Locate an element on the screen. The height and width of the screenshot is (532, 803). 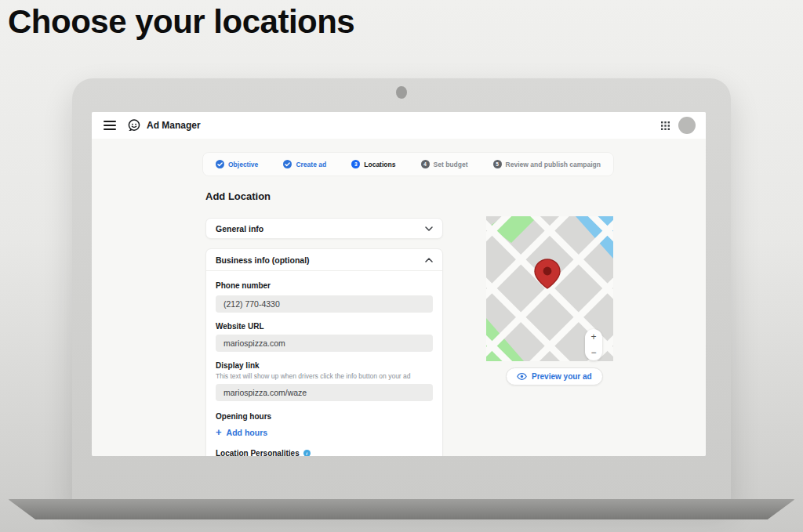
step-label: Set budget is located at coordinates (451, 165).